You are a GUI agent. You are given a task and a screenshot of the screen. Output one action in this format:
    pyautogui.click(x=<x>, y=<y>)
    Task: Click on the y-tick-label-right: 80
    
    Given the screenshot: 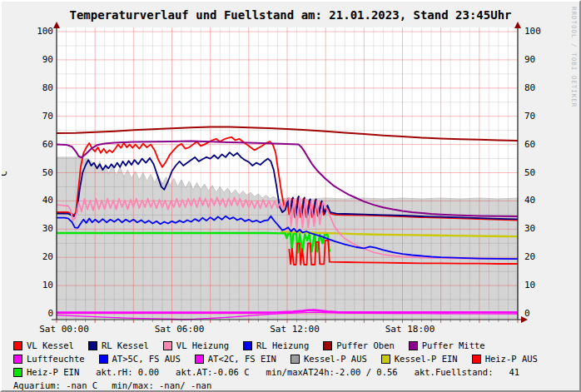 What is the action you would take?
    pyautogui.click(x=537, y=88)
    